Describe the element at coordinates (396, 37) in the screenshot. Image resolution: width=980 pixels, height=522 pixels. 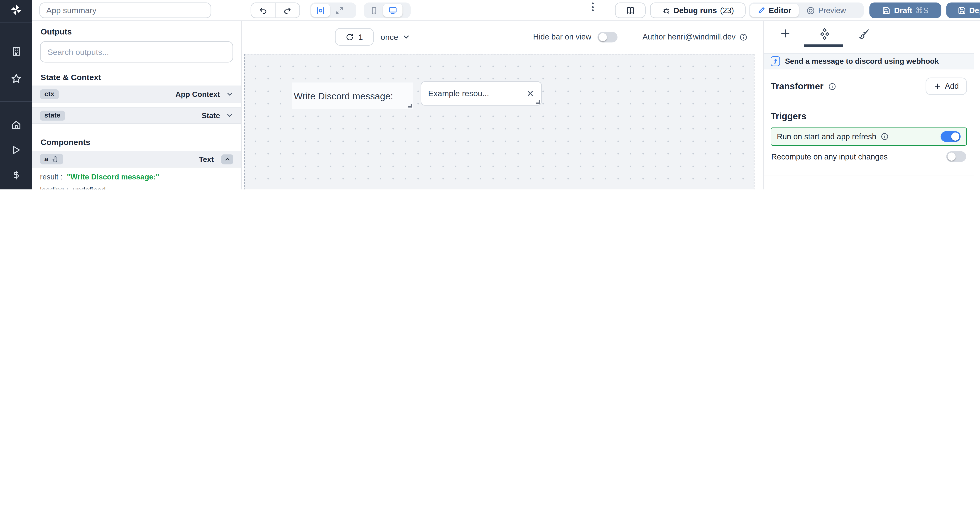
I see `mode-dropdown: once` at that location.